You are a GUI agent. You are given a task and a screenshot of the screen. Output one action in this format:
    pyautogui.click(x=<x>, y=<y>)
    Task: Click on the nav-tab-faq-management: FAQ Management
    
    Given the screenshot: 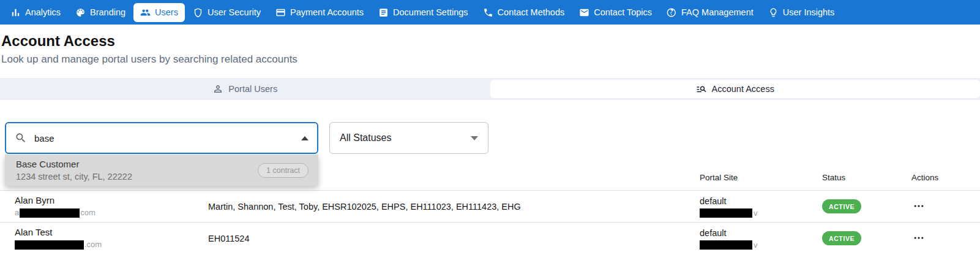 What is the action you would take?
    pyautogui.click(x=710, y=12)
    